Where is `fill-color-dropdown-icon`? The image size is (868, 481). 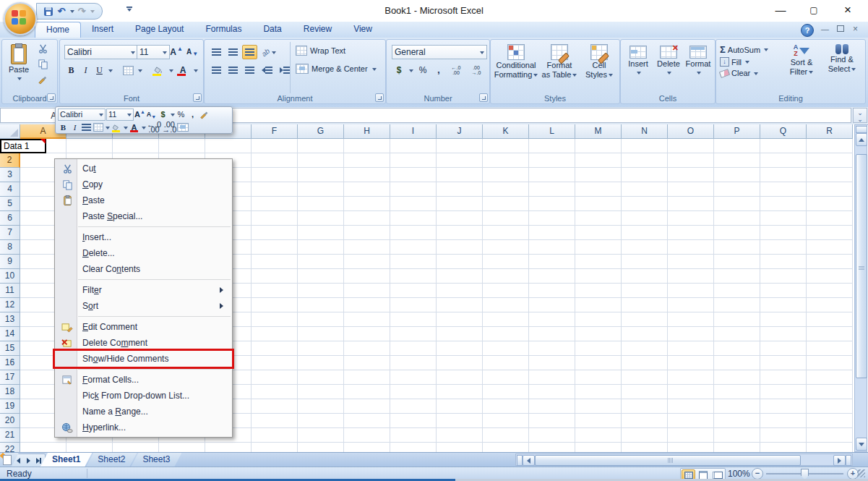
fill-color-dropdown-icon is located at coordinates (171, 72).